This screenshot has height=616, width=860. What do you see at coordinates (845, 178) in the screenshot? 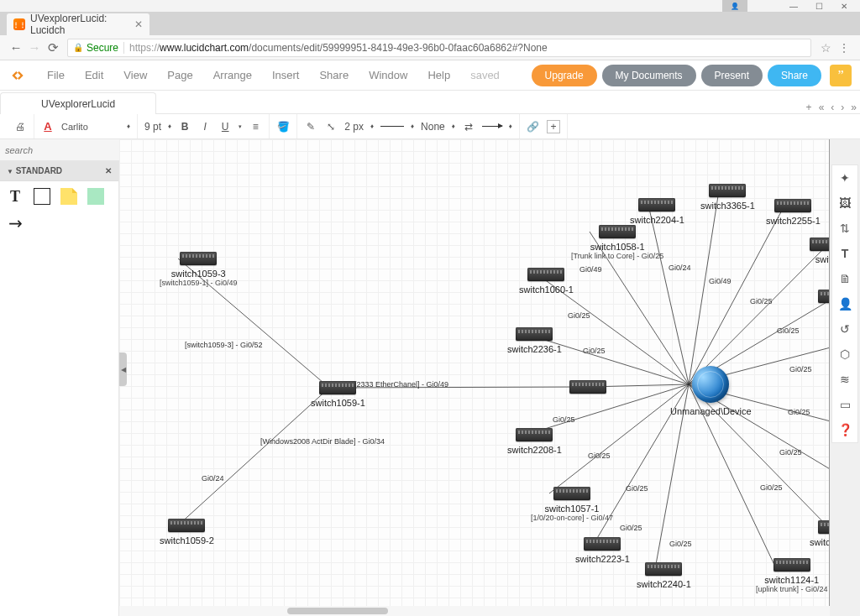
I see `navigator-icon: ✦` at bounding box center [845, 178].